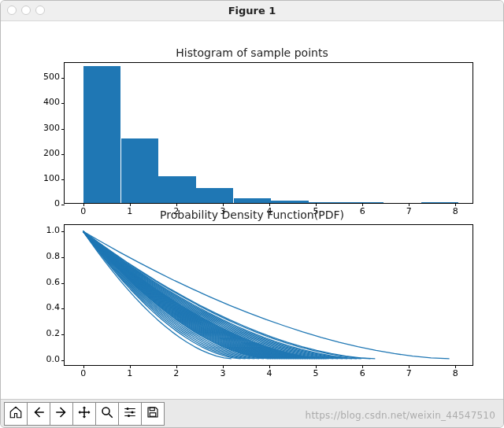  I want to click on arrow-left-icon, so click(39, 414).